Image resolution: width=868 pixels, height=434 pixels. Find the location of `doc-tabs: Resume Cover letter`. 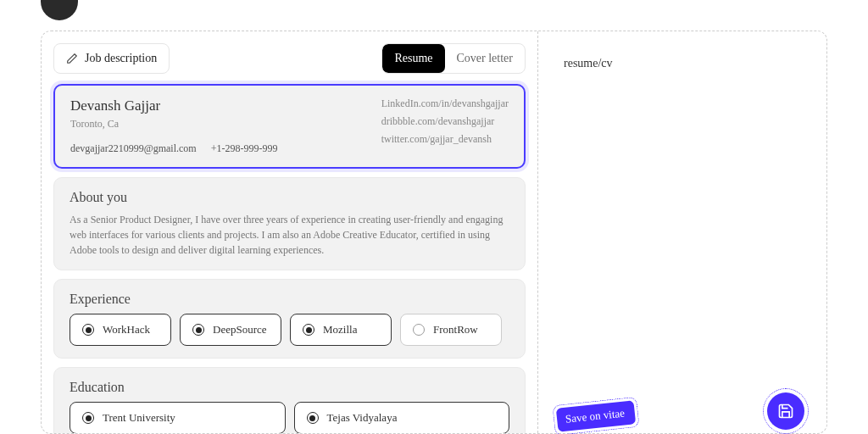

doc-tabs: Resume Cover letter is located at coordinates (453, 58).